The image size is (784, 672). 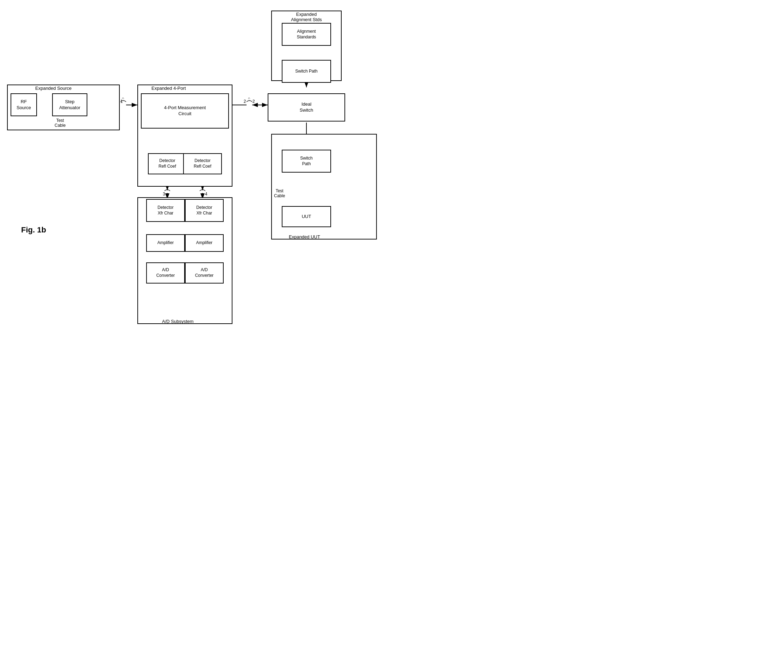 I want to click on step-attenuator-box: StepAttenuator, so click(x=70, y=105).